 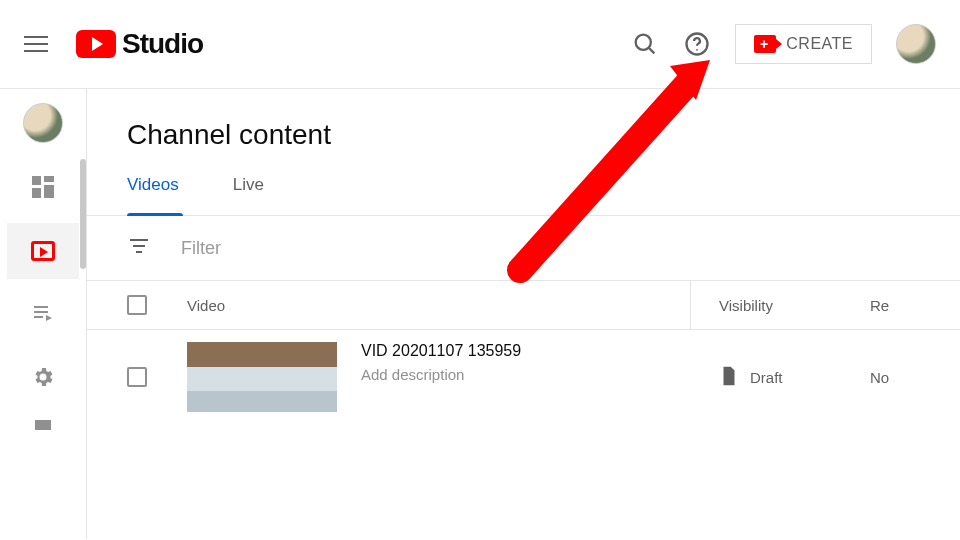 What do you see at coordinates (438, 306) in the screenshot?
I see `col-header-video: Video` at bounding box center [438, 306].